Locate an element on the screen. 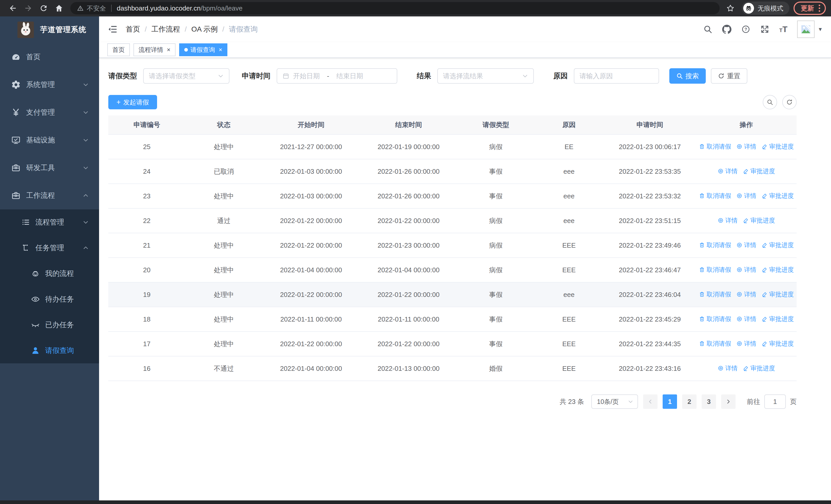 This screenshot has height=504, width=831. cell-id: 20 is located at coordinates (147, 270).